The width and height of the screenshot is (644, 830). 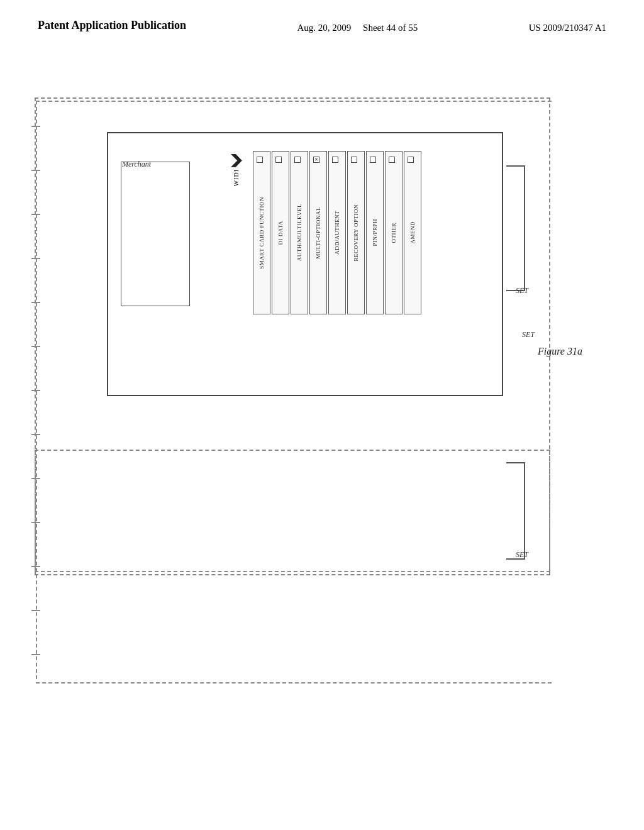 I want to click on checkbox-other, so click(x=392, y=160).